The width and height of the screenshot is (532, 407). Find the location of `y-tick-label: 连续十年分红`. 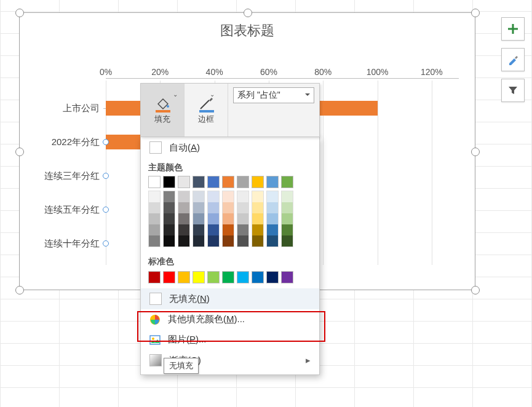

y-tick-label: 连续十年分红 is located at coordinates (60, 243).